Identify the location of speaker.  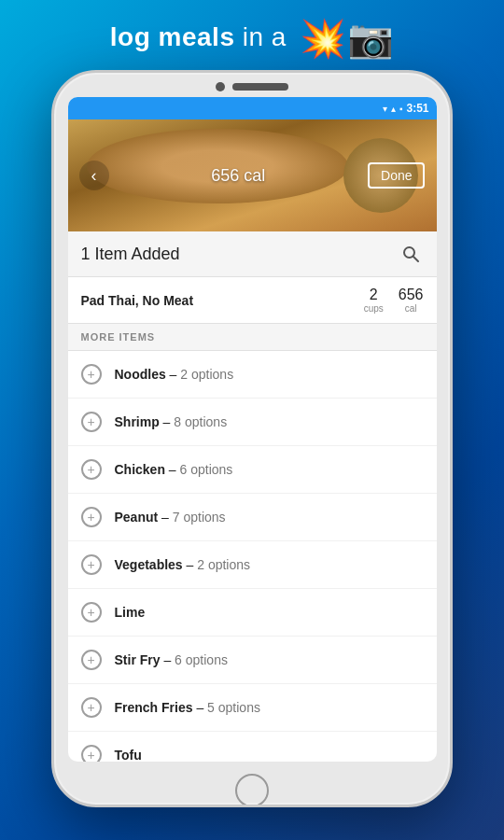
(260, 87).